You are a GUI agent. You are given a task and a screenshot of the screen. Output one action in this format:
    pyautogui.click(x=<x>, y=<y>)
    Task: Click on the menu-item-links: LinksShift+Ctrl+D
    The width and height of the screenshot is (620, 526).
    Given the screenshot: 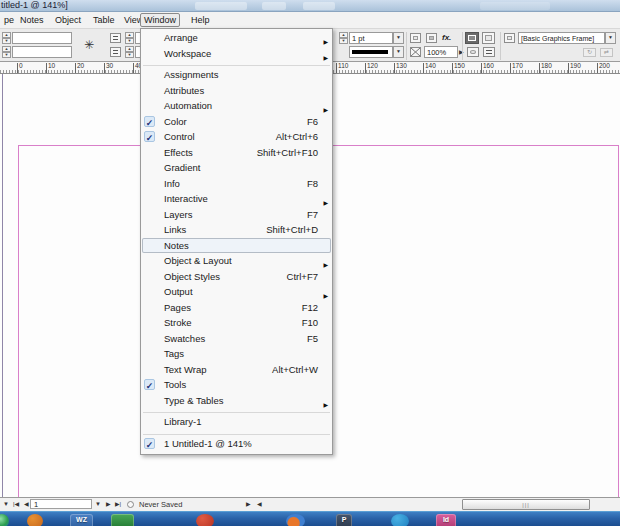 What is the action you would take?
    pyautogui.click(x=236, y=230)
    